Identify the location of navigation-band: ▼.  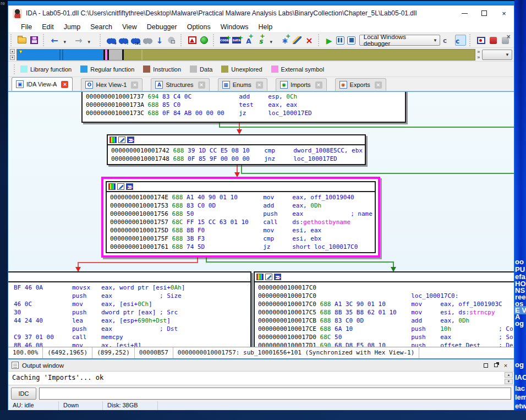
(246, 55).